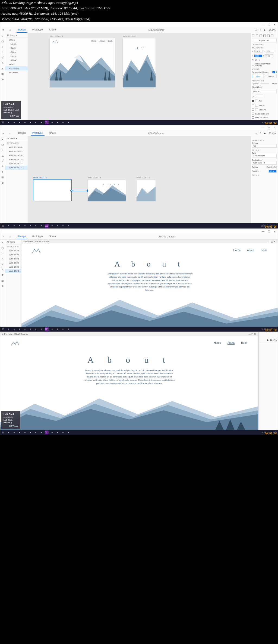 The width and height of the screenshot is (278, 644). Describe the element at coordinates (269, 56) in the screenshot. I see `y-input: 648` at that location.